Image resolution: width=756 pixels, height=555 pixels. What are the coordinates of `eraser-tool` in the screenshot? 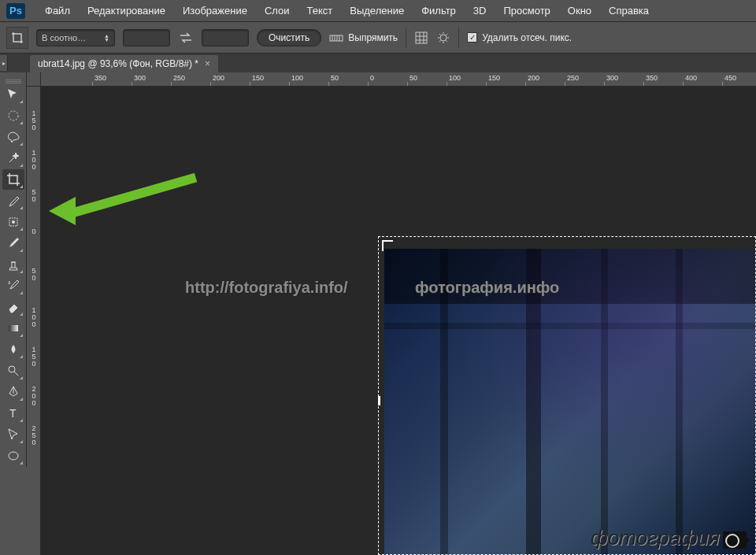 It's located at (13, 307).